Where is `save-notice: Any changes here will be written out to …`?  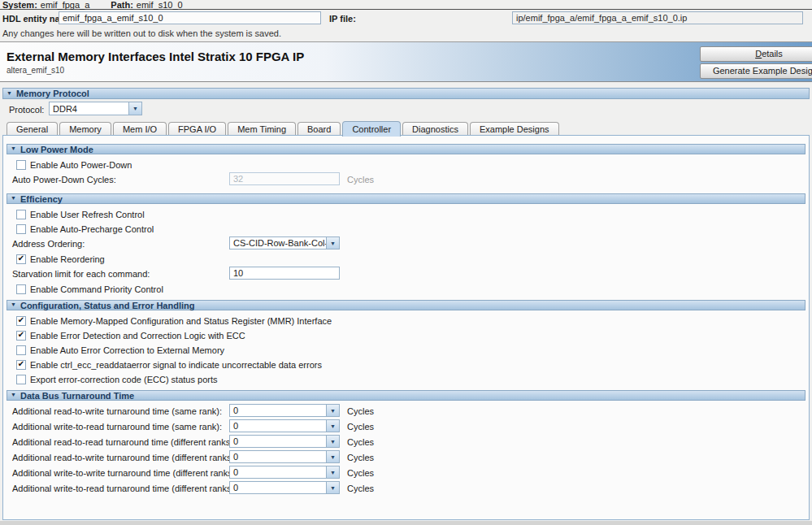
save-notice: Any changes here will be written out to … is located at coordinates (406, 33).